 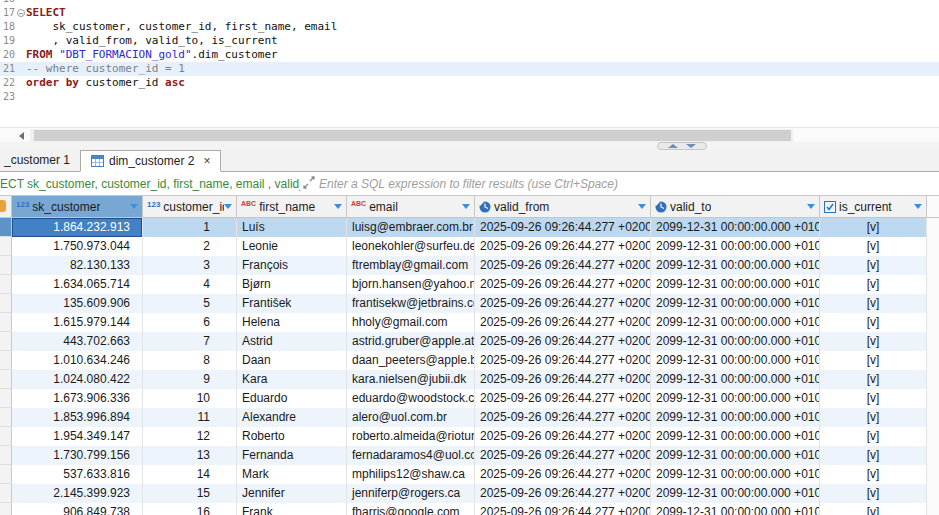 I want to click on cell-first_name: Eduardo, so click(x=292, y=398).